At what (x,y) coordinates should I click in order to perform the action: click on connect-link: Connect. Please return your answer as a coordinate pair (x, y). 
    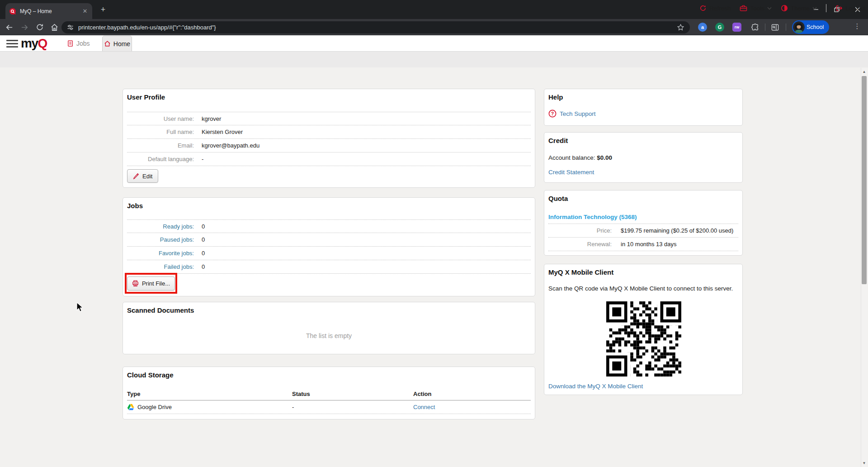
    Looking at the image, I should click on (424, 407).